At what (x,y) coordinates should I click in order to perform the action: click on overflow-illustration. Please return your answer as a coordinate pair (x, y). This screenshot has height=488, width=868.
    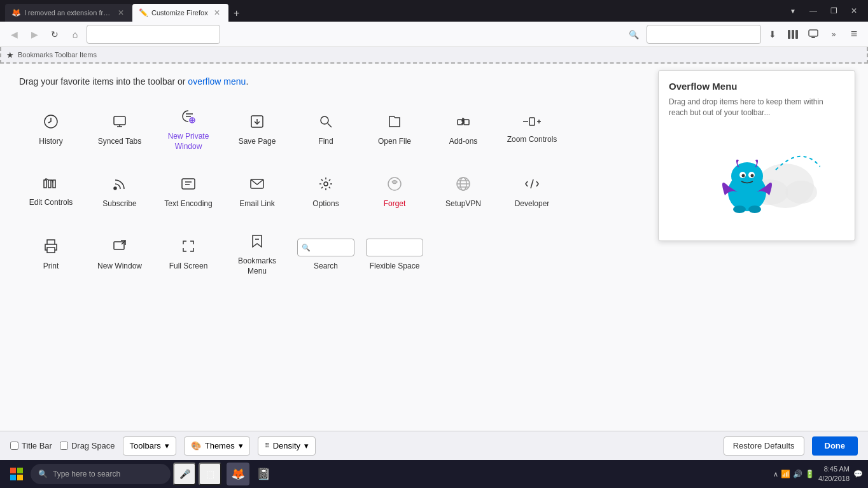
    Looking at the image, I should click on (757, 179).